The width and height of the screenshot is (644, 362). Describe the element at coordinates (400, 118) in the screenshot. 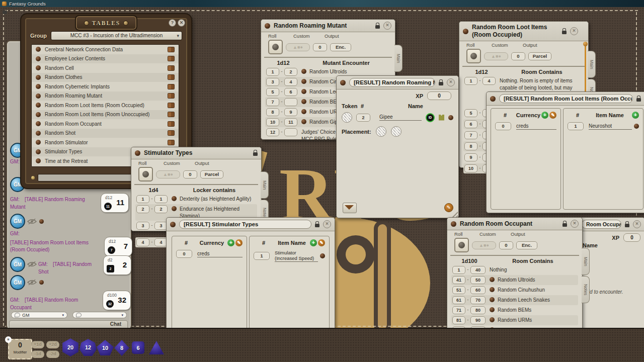

I see `npc-name: Gipee` at that location.